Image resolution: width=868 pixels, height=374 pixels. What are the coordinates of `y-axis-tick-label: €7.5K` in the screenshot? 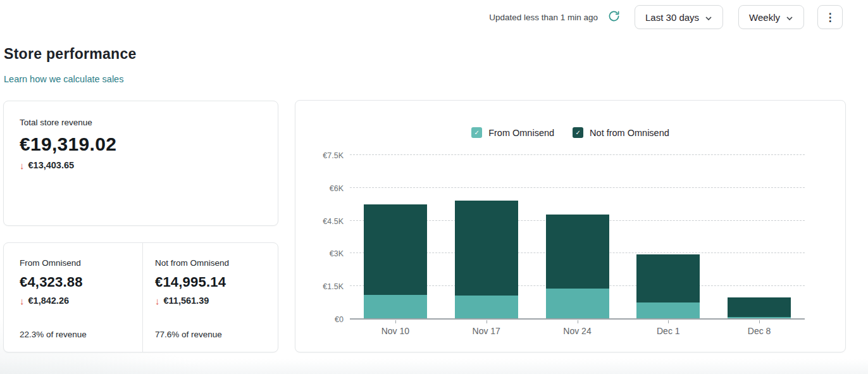 It's located at (318, 156).